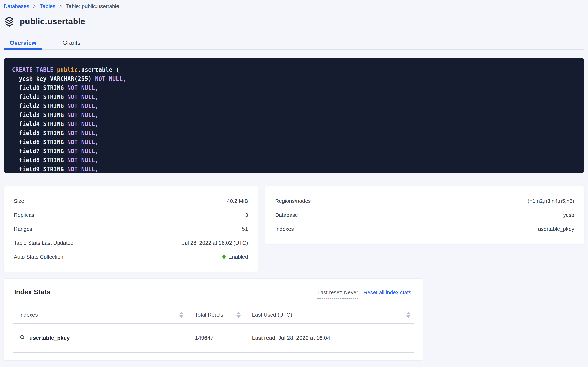  What do you see at coordinates (293, 201) in the screenshot?
I see `stat-label: Regions/nodes` at bounding box center [293, 201].